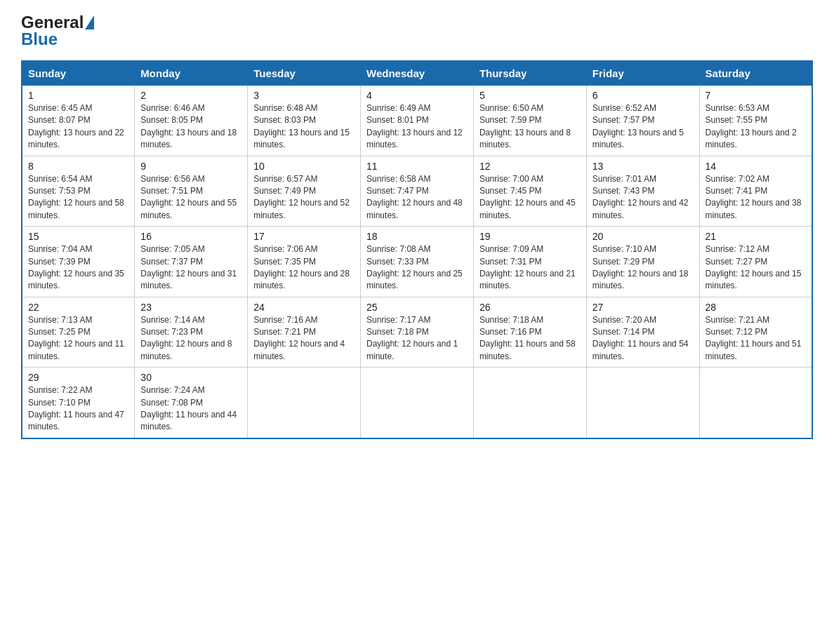 The image size is (834, 644). Describe the element at coordinates (643, 95) in the screenshot. I see `day-number: 6` at that location.